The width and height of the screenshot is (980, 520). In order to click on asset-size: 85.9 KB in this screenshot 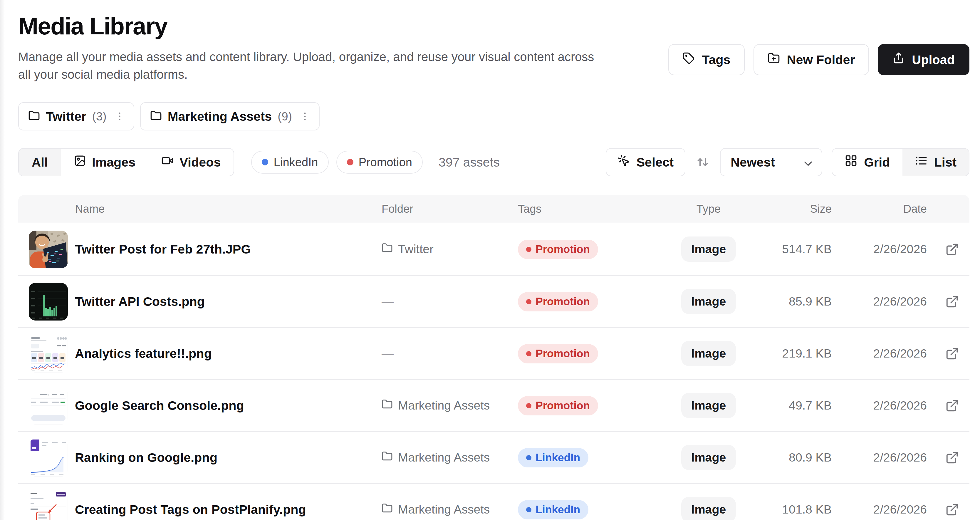, I will do `click(810, 302)`.